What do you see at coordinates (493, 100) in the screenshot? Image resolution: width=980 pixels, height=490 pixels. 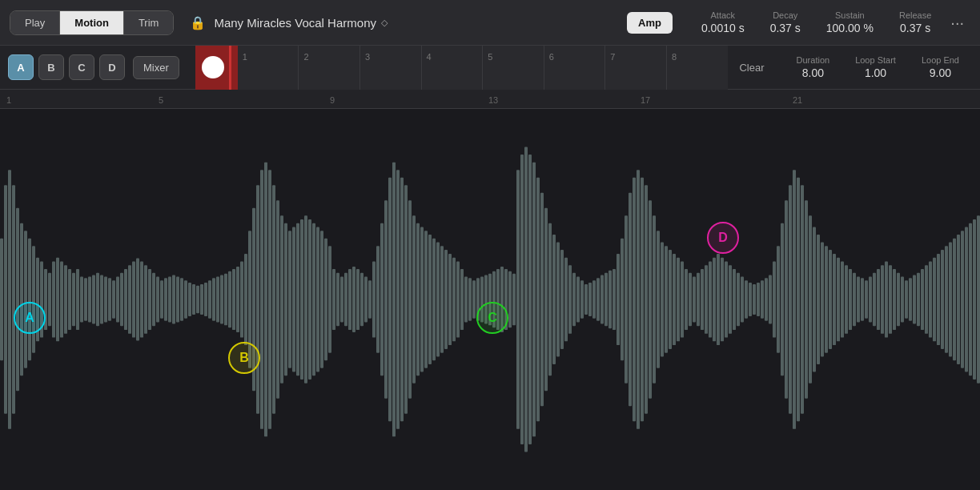 I see `ruler-mark-13: 13` at bounding box center [493, 100].